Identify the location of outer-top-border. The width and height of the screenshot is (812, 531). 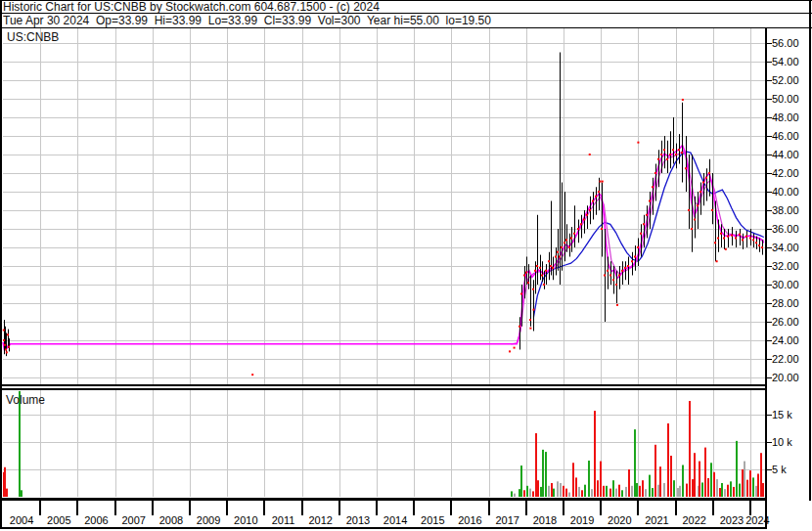
(406, 0).